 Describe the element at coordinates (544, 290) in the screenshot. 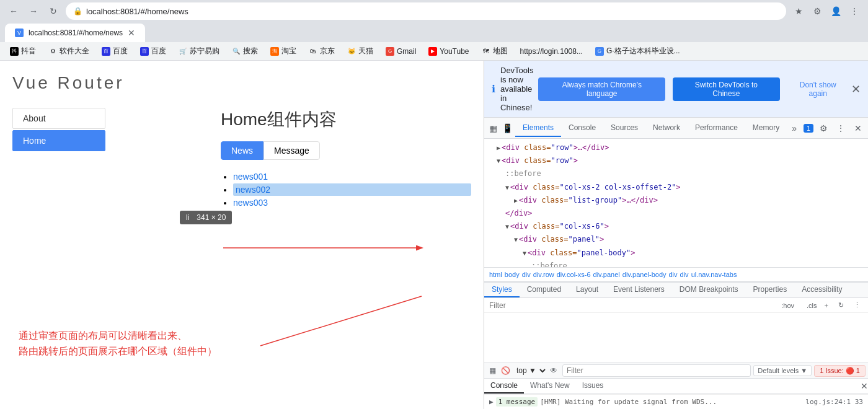

I see `tab-computed: Computed` at that location.